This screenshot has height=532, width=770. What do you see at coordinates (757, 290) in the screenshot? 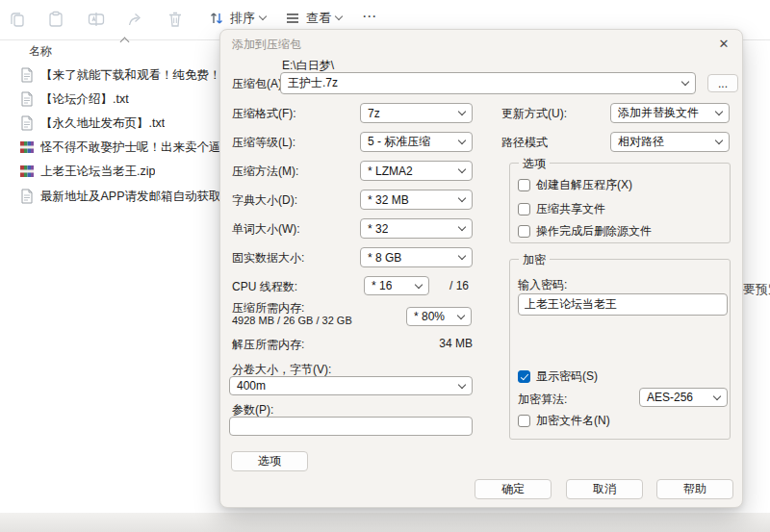
I see `preview-hint-text: 要预览` at bounding box center [757, 290].